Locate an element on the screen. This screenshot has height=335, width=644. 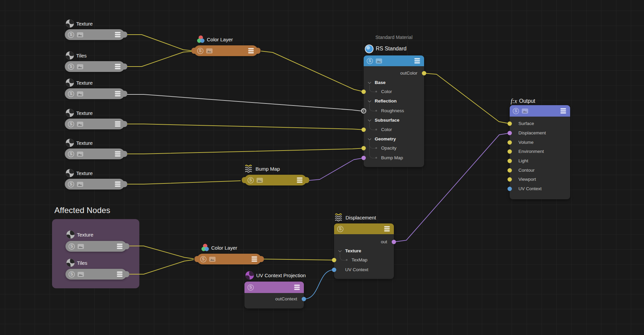
port-environment is located at coordinates (510, 152).